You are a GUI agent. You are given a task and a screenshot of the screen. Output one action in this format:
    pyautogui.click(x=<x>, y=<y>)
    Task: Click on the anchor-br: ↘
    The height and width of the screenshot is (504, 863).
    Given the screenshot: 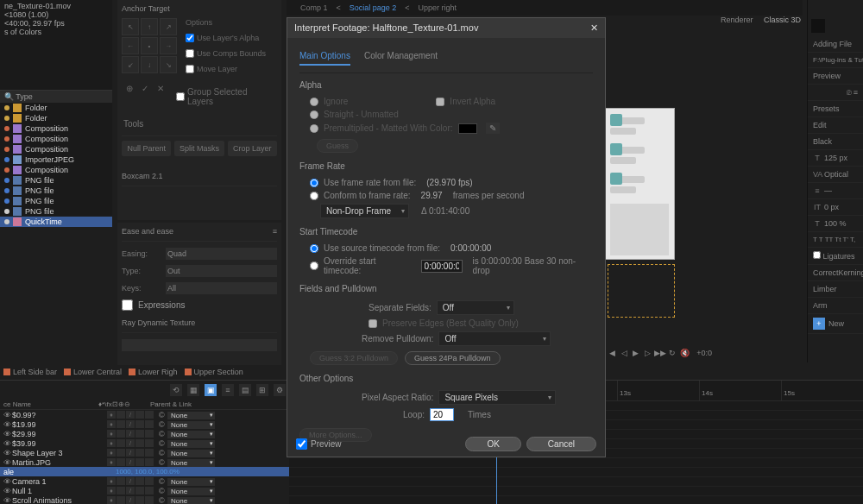 What is the action you would take?
    pyautogui.click(x=168, y=65)
    